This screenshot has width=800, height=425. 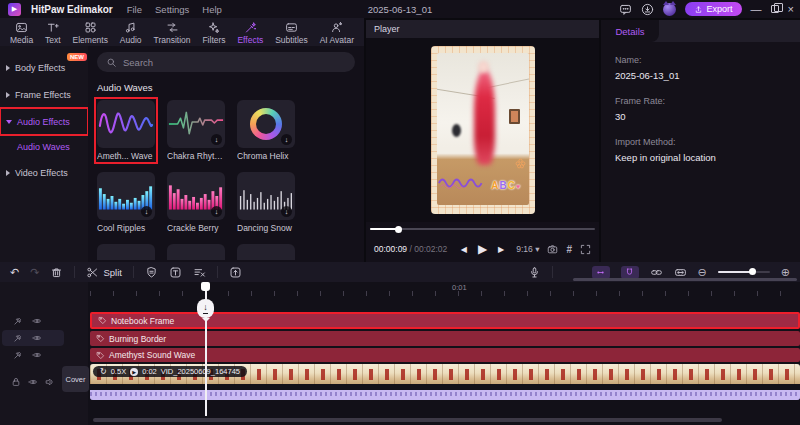 I want to click on zoom-out-button: ⊖, so click(x=702, y=272).